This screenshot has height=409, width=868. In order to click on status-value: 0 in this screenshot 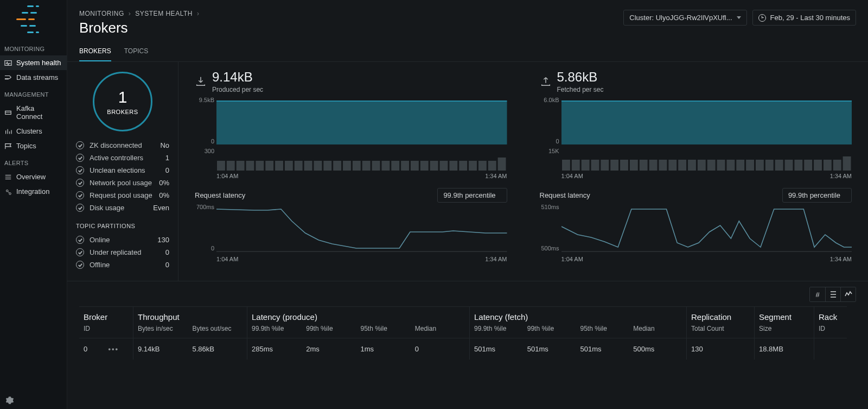, I will do `click(167, 252)`.